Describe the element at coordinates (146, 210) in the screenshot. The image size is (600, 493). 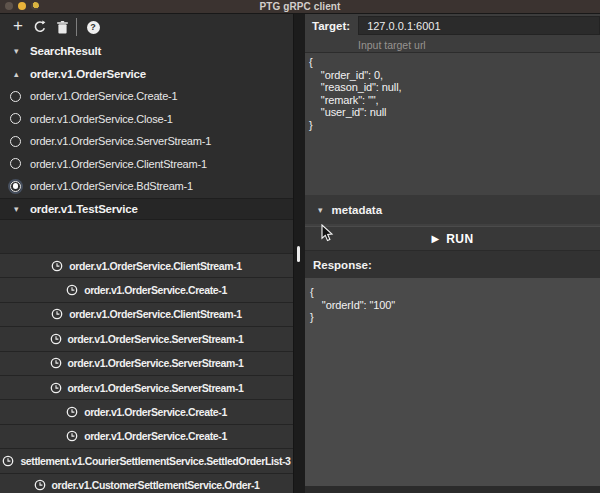
I see `tree-section: ▾order.v1.TestService` at that location.